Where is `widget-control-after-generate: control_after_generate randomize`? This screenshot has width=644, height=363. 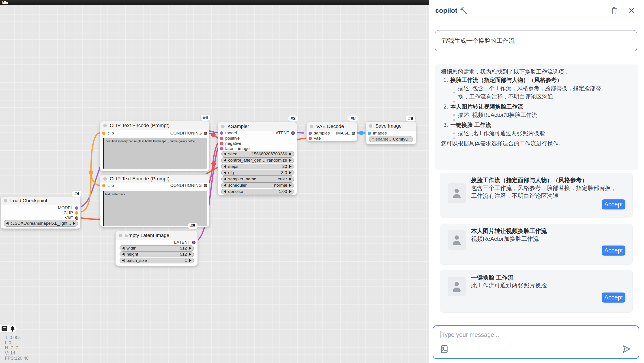
widget-control-after-generate: control_after_generate randomize is located at coordinates (258, 160).